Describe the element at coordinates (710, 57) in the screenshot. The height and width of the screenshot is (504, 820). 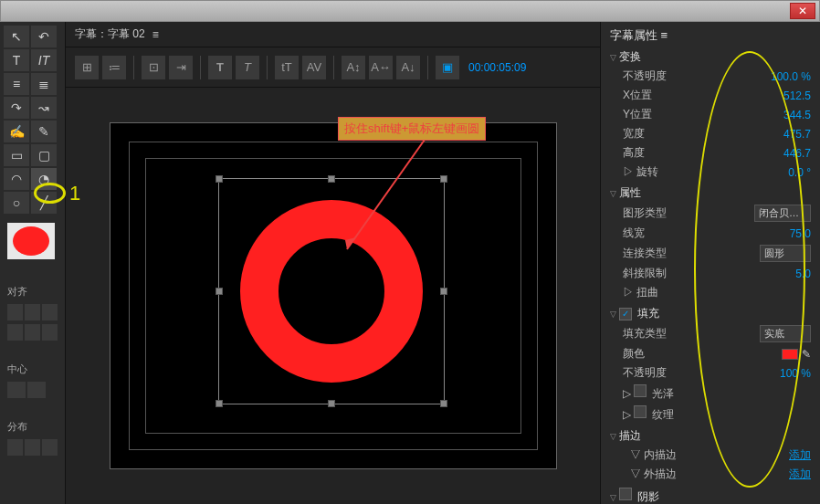
I see `transform-section: 变换` at that location.